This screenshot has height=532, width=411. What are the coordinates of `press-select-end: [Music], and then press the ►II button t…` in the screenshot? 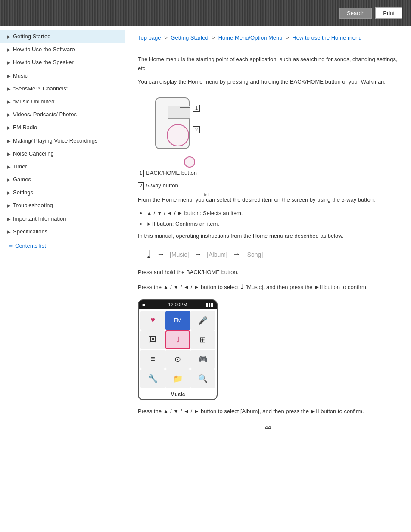 It's located at (306, 287).